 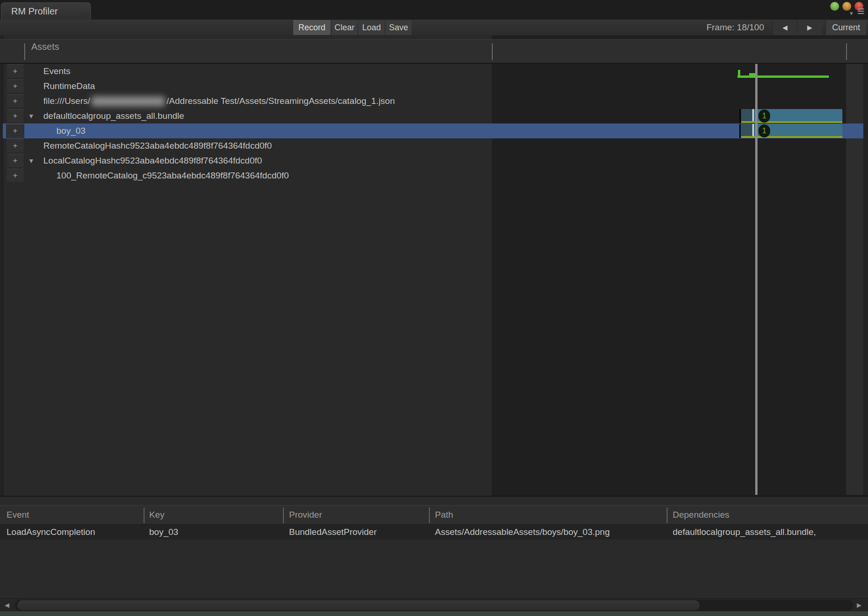 What do you see at coordinates (434, 515) in the screenshot?
I see `details-header-row: EventKeyProviderPathDependencies` at bounding box center [434, 515].